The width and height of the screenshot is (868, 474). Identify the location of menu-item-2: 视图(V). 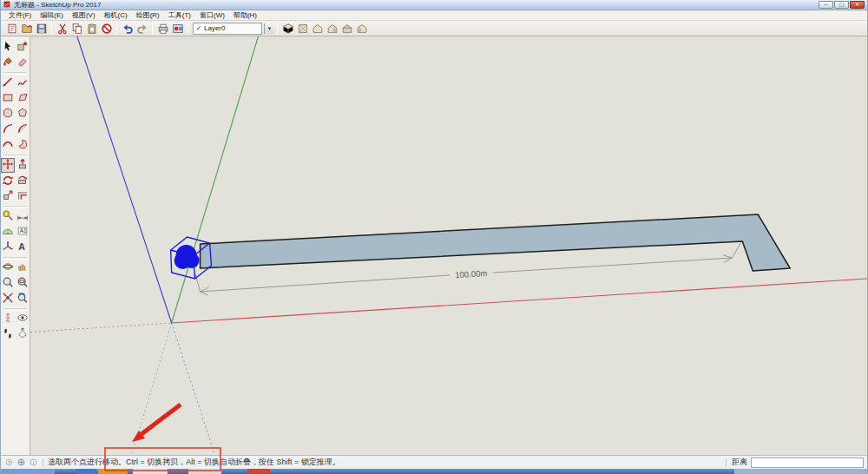
(83, 16).